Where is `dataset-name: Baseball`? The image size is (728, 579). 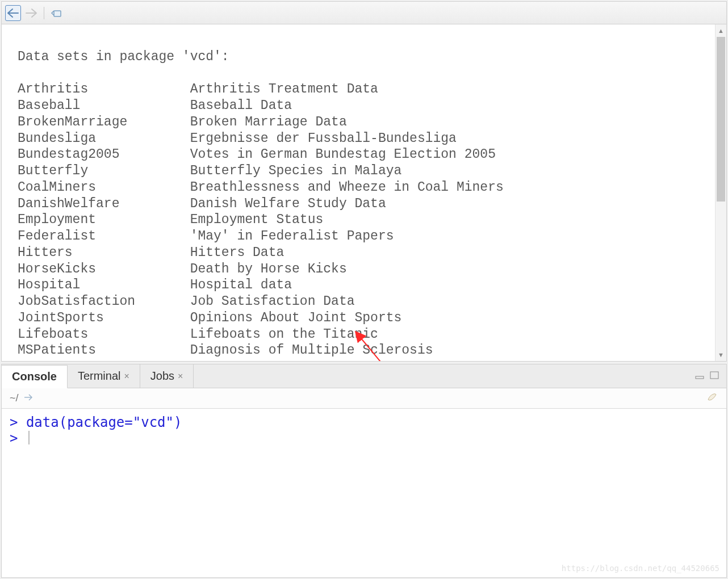
dataset-name: Baseball is located at coordinates (104, 106).